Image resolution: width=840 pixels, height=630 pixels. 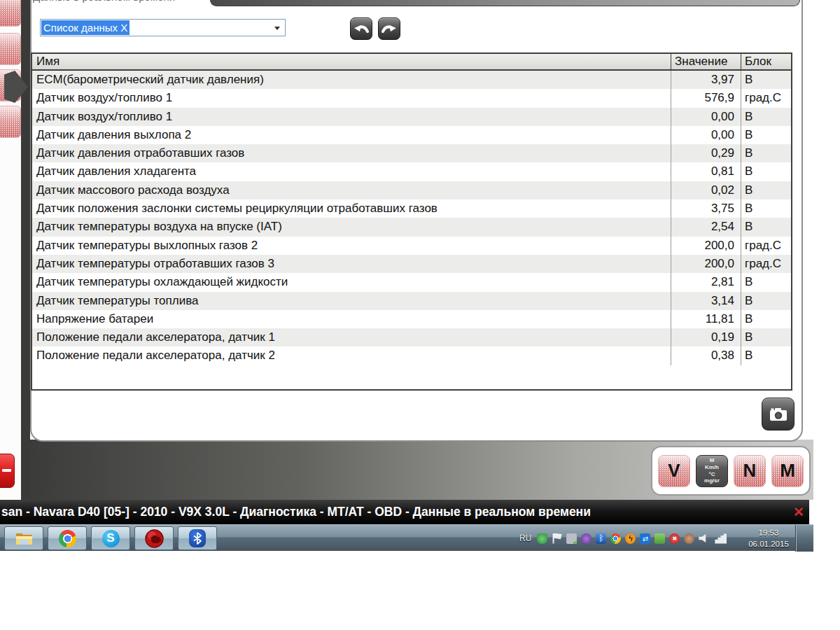 What do you see at coordinates (67, 539) in the screenshot?
I see `chrome-icon` at bounding box center [67, 539].